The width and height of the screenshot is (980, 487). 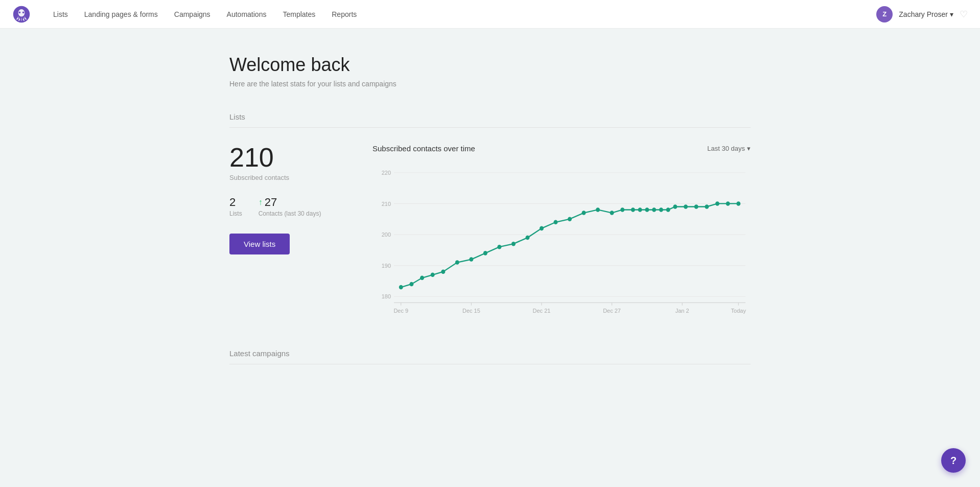 What do you see at coordinates (281, 178) in the screenshot?
I see `subscribed-label: Subscribed contacts` at bounding box center [281, 178].